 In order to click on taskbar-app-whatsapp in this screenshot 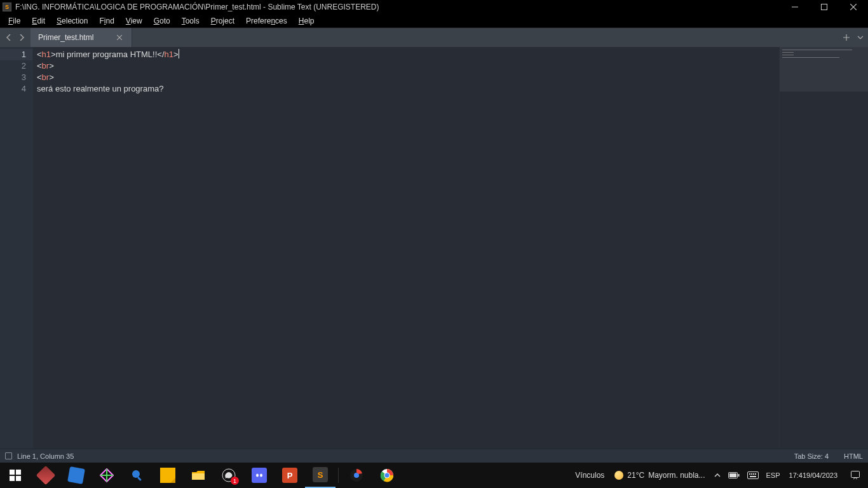, I will do `click(229, 475)`.